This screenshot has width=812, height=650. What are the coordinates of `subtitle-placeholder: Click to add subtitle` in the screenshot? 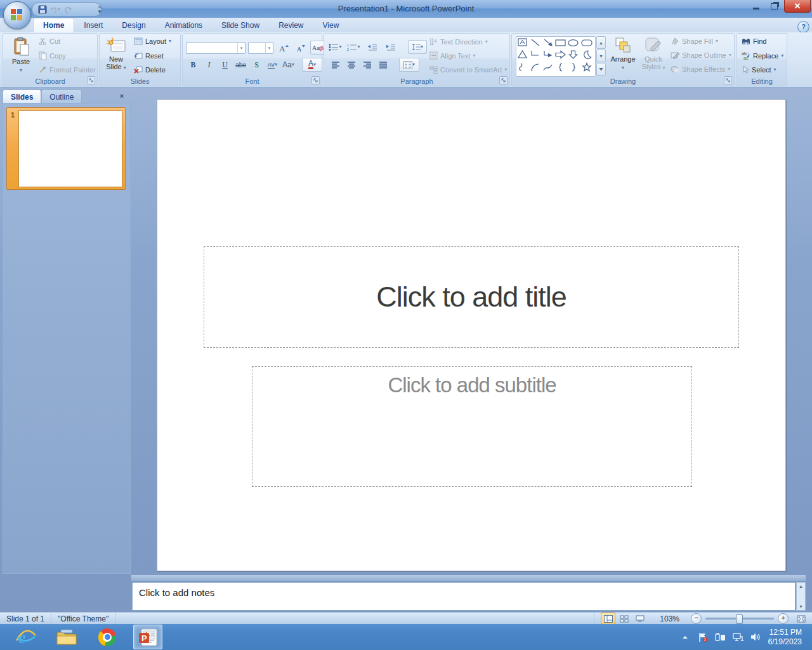 It's located at (472, 427).